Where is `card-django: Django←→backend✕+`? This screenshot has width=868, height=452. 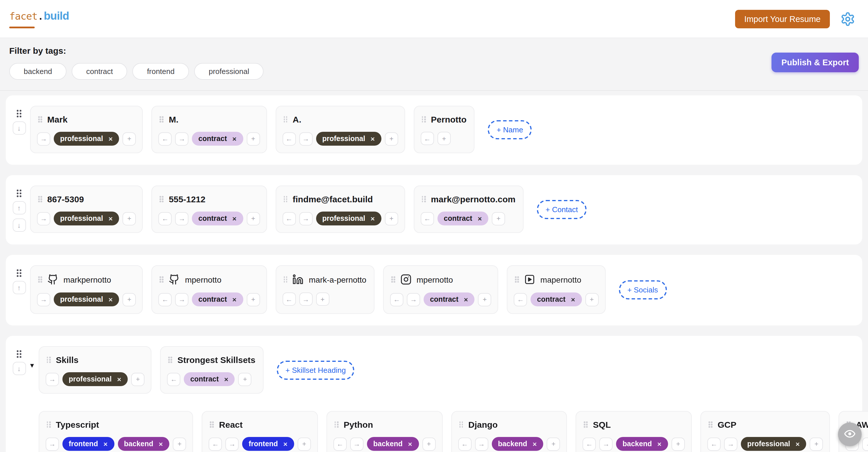 card-django: Django←→backend✕+ is located at coordinates (509, 431).